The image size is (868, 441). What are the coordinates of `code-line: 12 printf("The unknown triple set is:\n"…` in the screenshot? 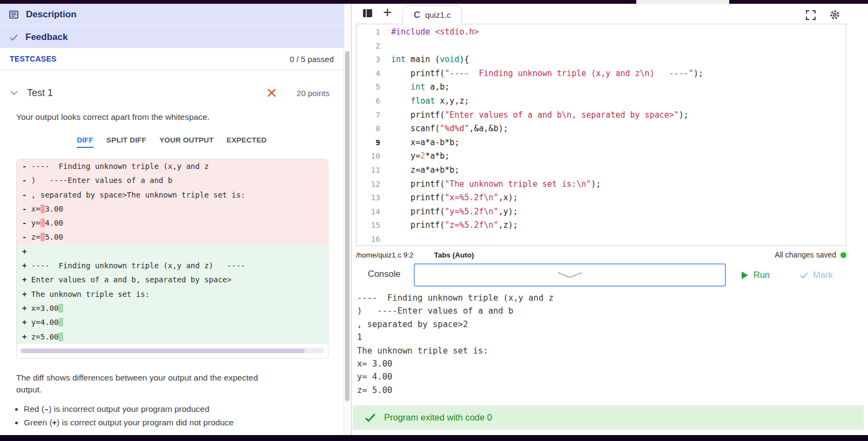 It's located at (601, 185).